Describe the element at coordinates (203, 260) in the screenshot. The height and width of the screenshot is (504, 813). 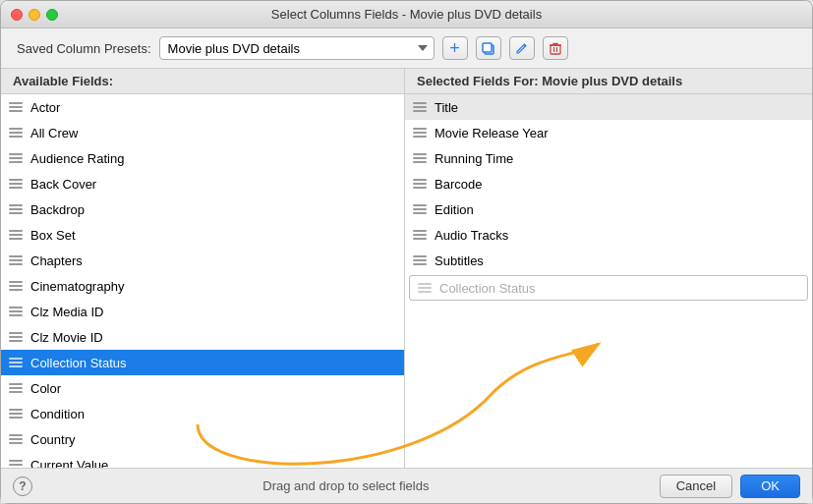
I see `left-list-item: Chapters` at that location.